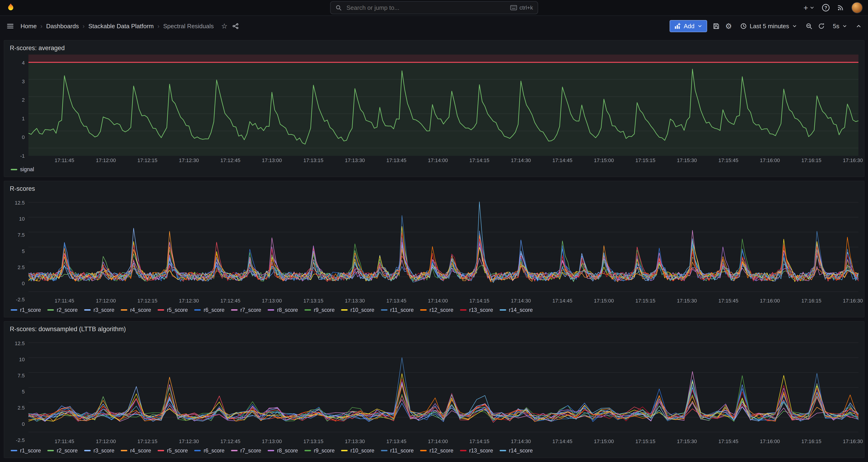  Describe the element at coordinates (230, 160) in the screenshot. I see `x-tick-label: 17:12:45` at that location.